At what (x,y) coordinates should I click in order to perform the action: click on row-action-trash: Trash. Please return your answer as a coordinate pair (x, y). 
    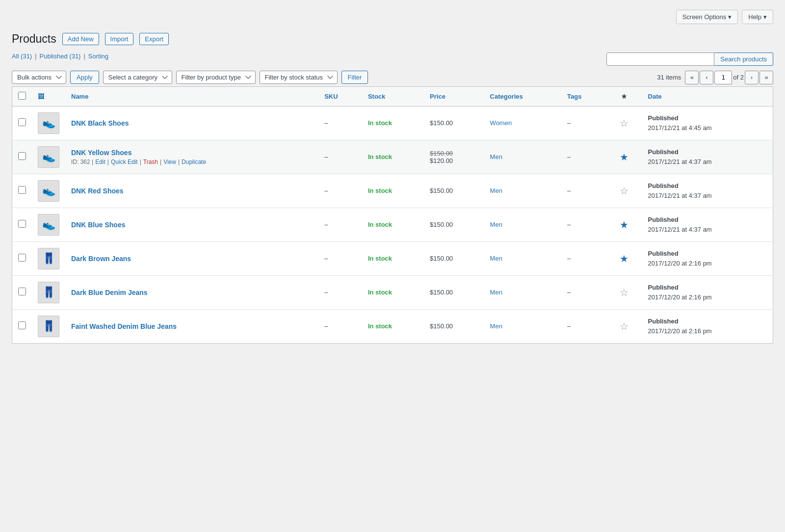
    Looking at the image, I should click on (151, 162).